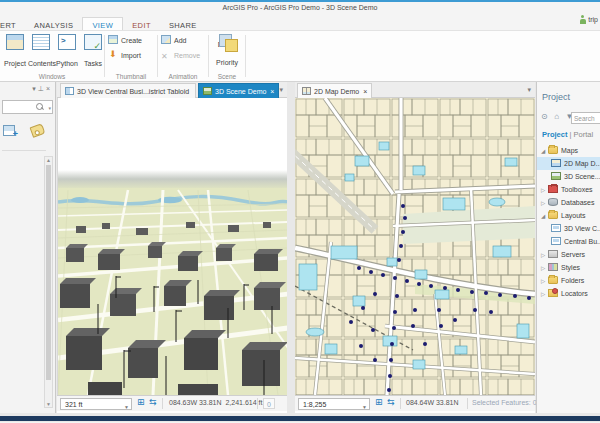 The width and height of the screenshot is (600, 423). What do you see at coordinates (556, 116) in the screenshot?
I see `home-icon: ⌂` at bounding box center [556, 116].